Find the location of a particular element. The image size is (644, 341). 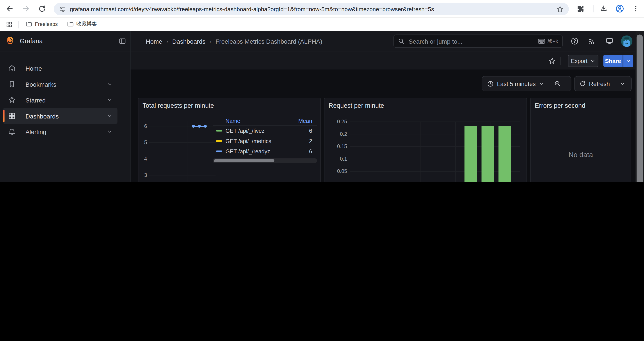

svg-text: 6 is located at coordinates (146, 126).